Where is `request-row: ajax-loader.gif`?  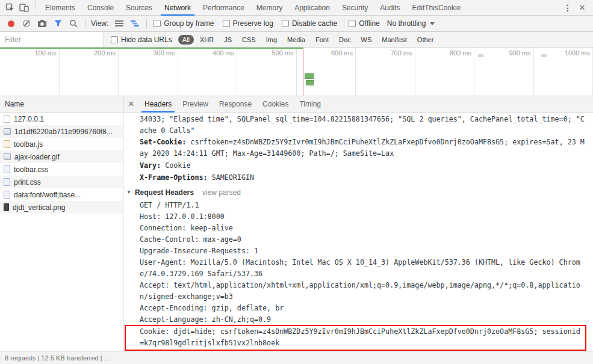 request-row: ajax-loader.gif is located at coordinates (61, 156).